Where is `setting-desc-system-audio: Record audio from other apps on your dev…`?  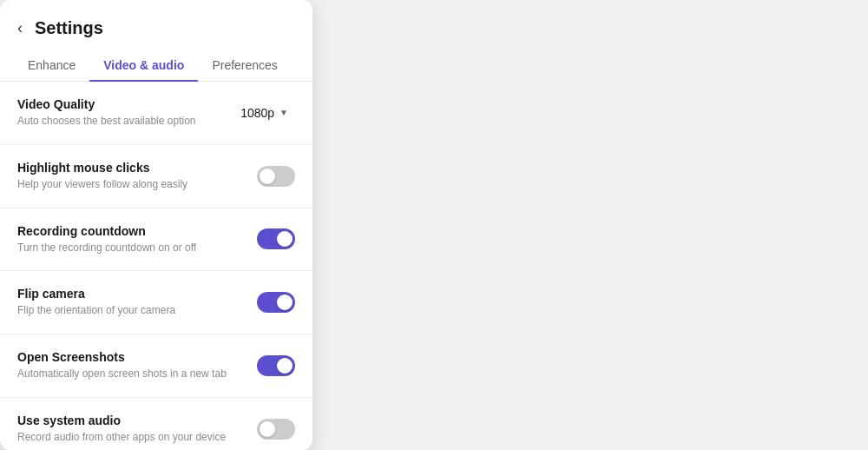 setting-desc-system-audio: Record audio from other apps on your dev… is located at coordinates (130, 438).